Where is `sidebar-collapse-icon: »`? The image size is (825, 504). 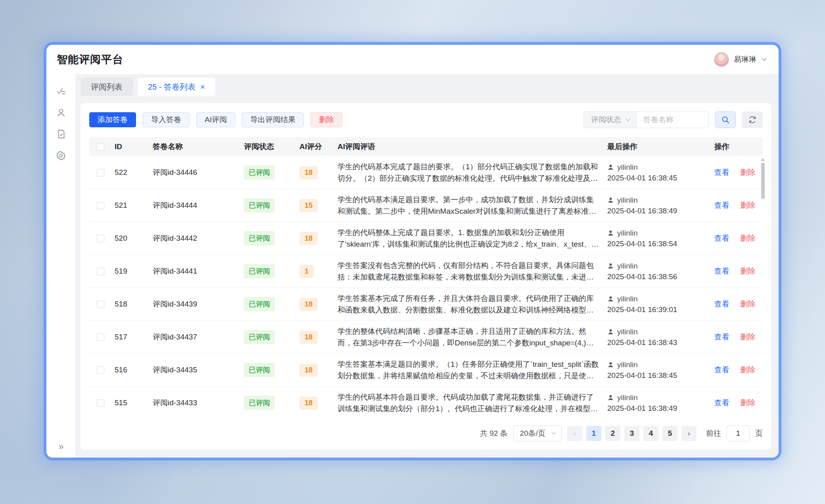
sidebar-collapse-icon: » is located at coordinates (61, 447).